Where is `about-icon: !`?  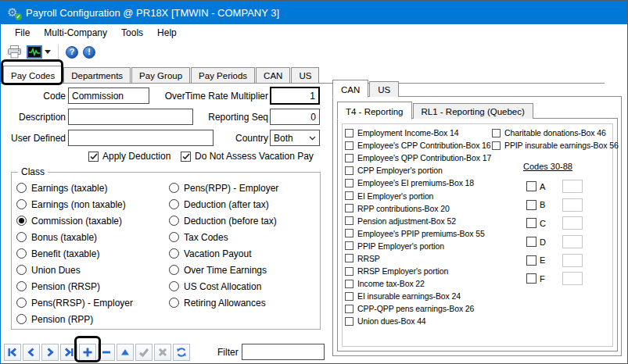
about-icon: ! is located at coordinates (89, 52).